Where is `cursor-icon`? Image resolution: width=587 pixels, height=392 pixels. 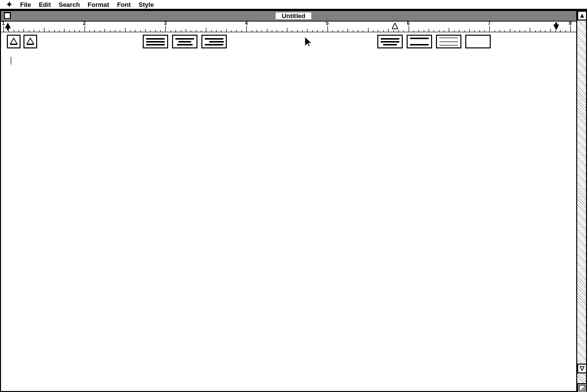 cursor-icon is located at coordinates (308, 41).